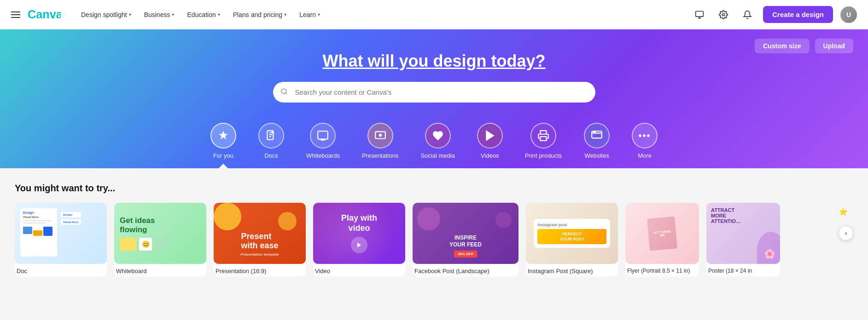 The height and width of the screenshot is (320, 868). I want to click on nav-learn: Learn ▾, so click(309, 15).